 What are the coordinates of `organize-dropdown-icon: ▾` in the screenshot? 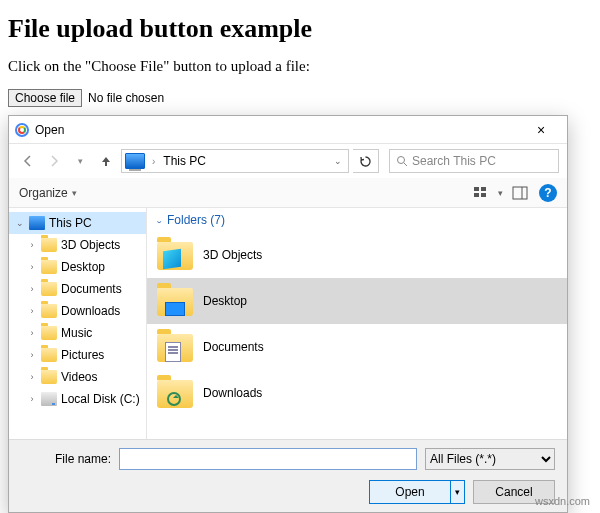 It's located at (74, 193).